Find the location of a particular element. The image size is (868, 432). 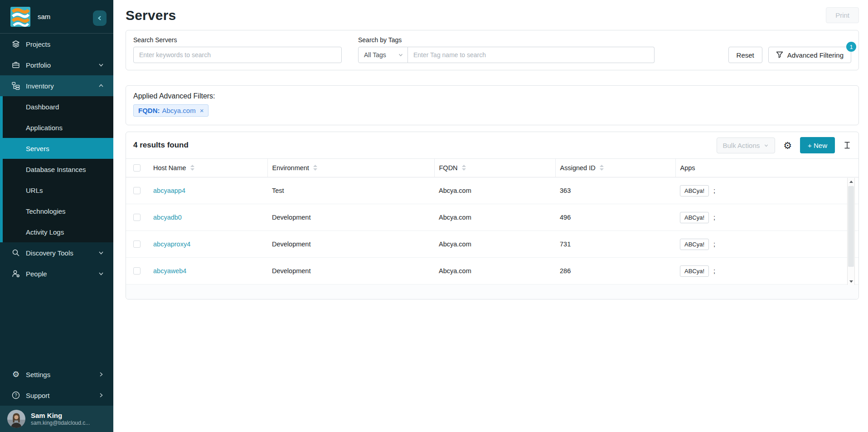

tidal-logo is located at coordinates (20, 17).